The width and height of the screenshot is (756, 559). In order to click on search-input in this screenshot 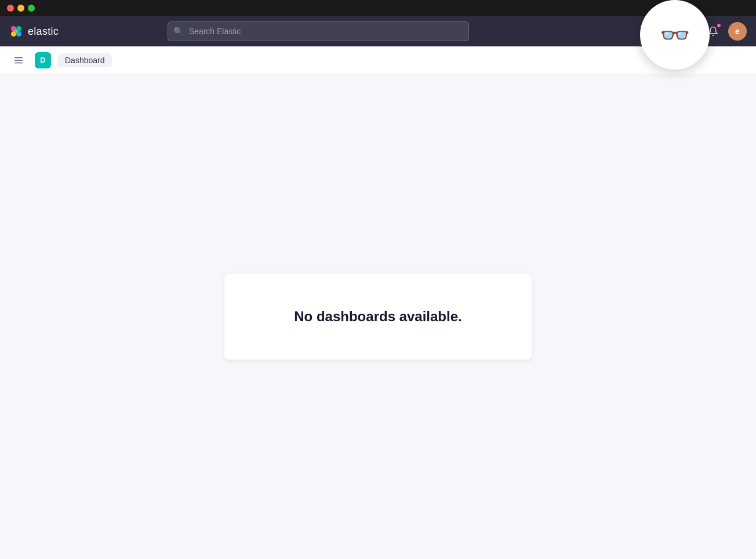, I will do `click(318, 31)`.